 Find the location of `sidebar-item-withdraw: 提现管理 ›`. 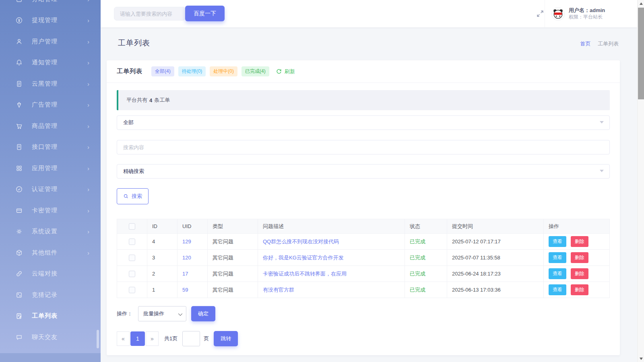

sidebar-item-withdraw: 提现管理 › is located at coordinates (50, 21).